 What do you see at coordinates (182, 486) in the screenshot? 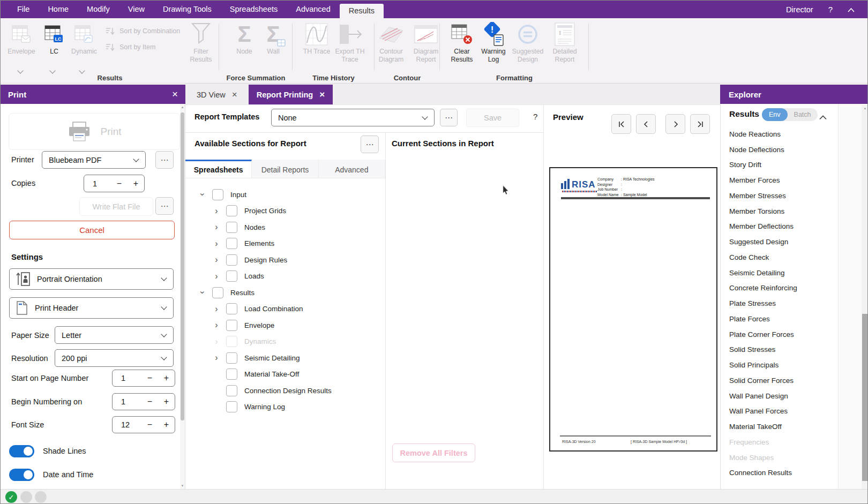
I see `scroll-down-icon: ▼` at bounding box center [182, 486].